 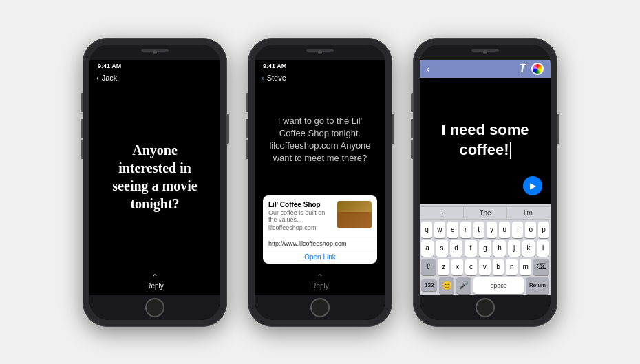 I want to click on key-q: q, so click(x=427, y=230).